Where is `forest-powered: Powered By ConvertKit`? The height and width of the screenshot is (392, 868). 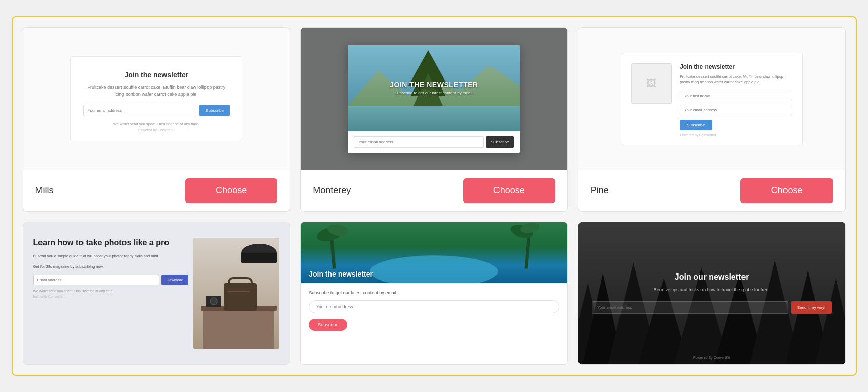
forest-powered: Powered By ConvertKit is located at coordinates (712, 358).